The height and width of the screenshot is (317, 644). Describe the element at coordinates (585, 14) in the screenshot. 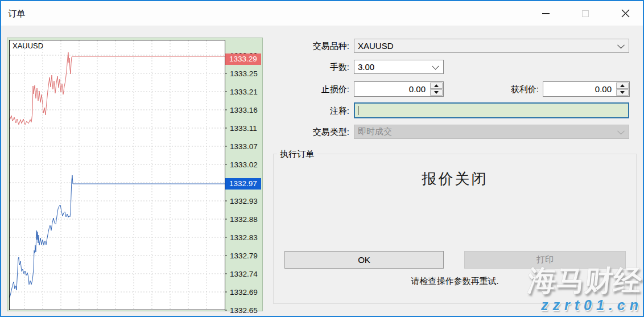

I see `window-controls` at that location.